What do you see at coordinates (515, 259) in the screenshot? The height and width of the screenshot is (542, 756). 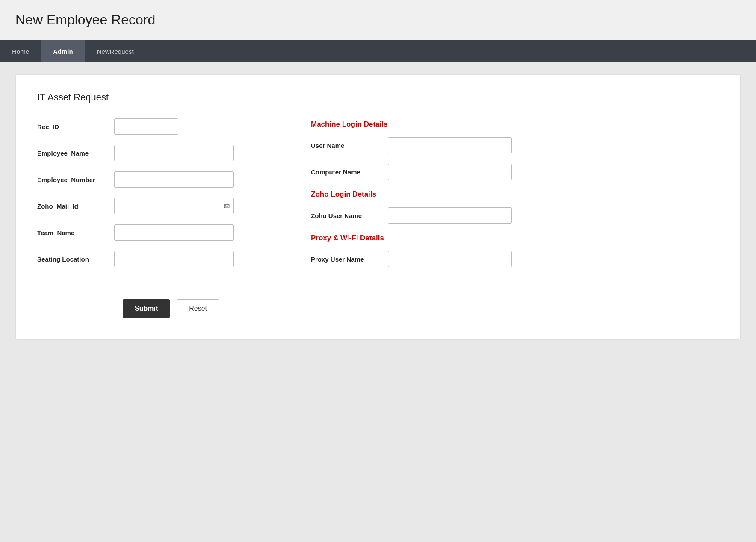 I see `field-row-proxy-user-name: Proxy User Name` at bounding box center [515, 259].